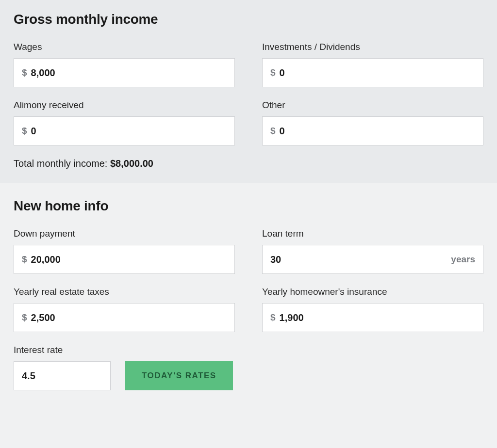 The image size is (497, 448). I want to click on interest-rate-input-wrap: %, so click(62, 376).